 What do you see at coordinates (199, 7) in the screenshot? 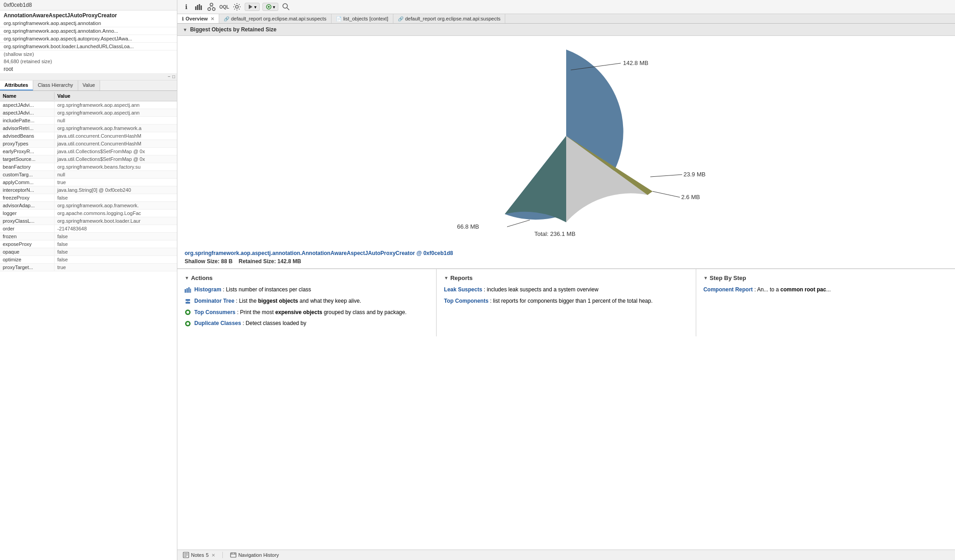
I see `histogram-toolbar-icon` at bounding box center [199, 7].